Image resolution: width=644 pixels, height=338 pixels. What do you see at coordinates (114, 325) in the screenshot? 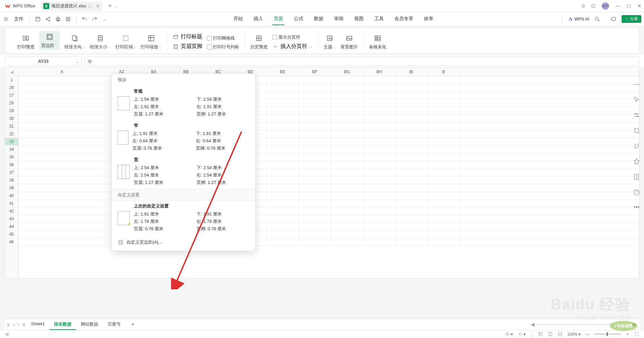
I see `sheet-tab: 百家号` at bounding box center [114, 325].